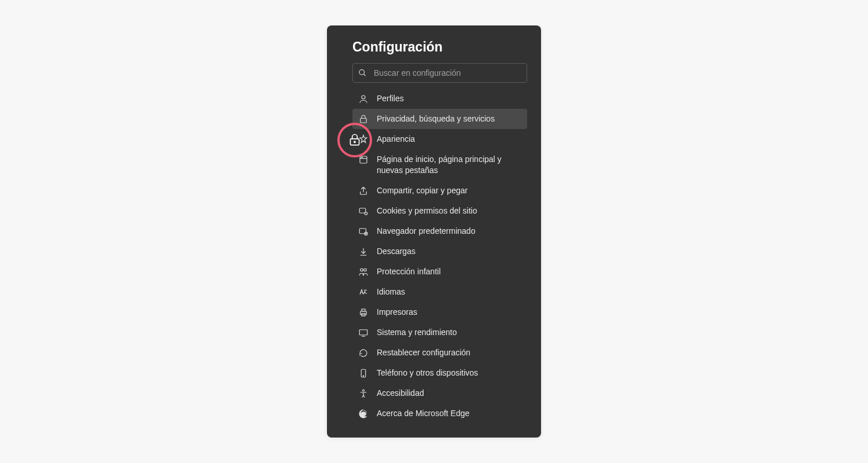 Image resolution: width=868 pixels, height=463 pixels. What do you see at coordinates (363, 191) in the screenshot?
I see `share-icon` at bounding box center [363, 191].